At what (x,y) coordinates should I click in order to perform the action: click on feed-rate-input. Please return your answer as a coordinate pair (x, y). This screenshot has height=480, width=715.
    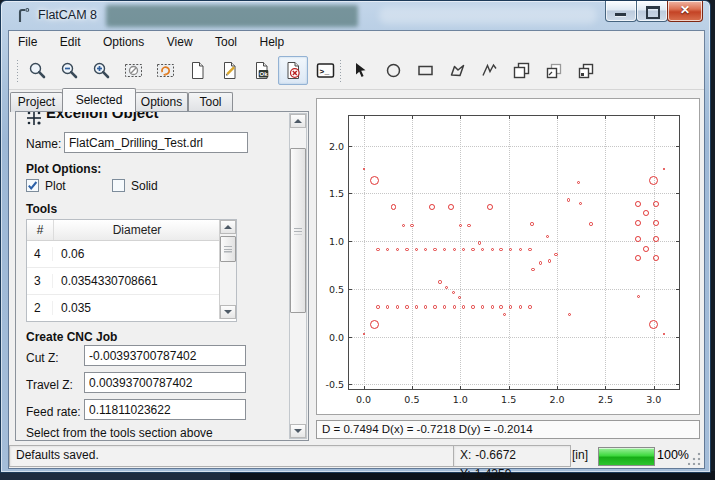
    Looking at the image, I should click on (165, 410).